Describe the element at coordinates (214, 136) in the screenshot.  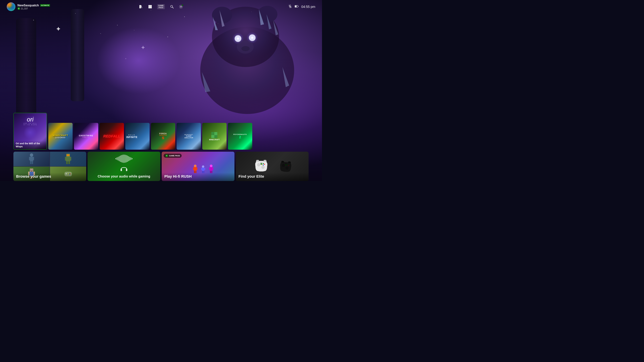
I see `game-tile-minecraft: MINECRAFT` at that location.